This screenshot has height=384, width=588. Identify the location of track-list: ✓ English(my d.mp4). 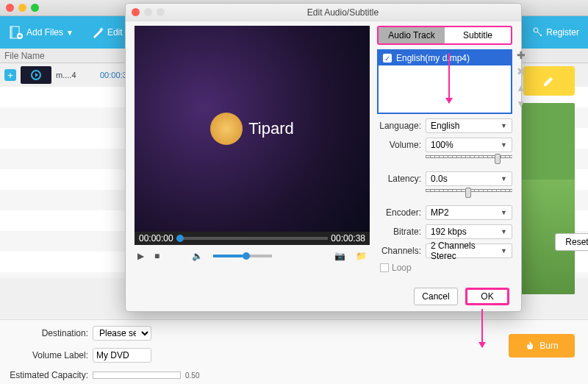
(445, 82).